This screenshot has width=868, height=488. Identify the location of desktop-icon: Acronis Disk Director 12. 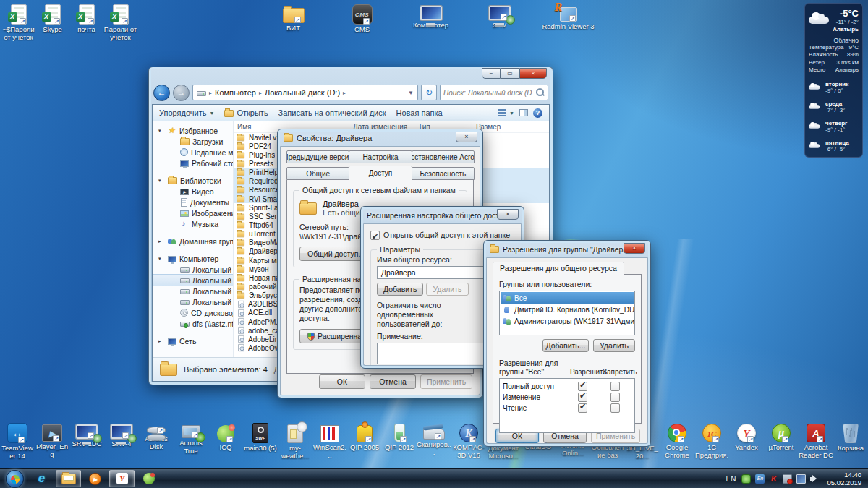
(156, 441).